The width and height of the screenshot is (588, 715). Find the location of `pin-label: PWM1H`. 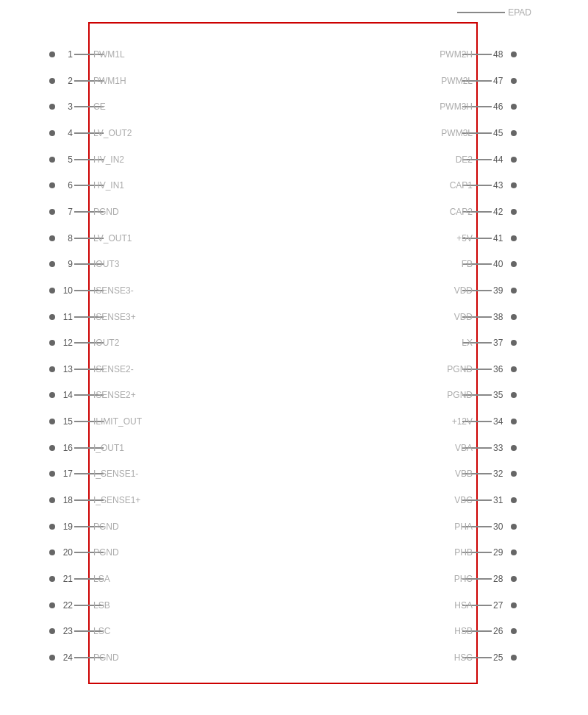

pin-label: PWM1H is located at coordinates (110, 81).